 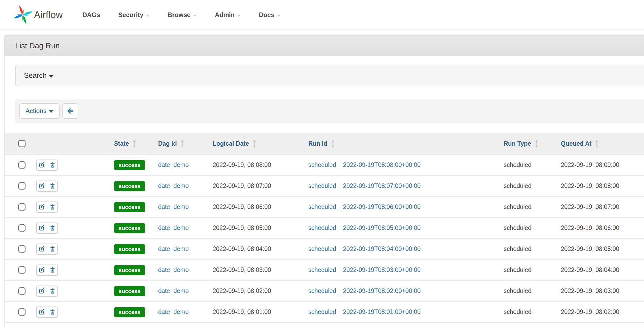 I want to click on run-id-link: scheduled__2022-09-19T08:07:00+00:00, so click(x=365, y=186).